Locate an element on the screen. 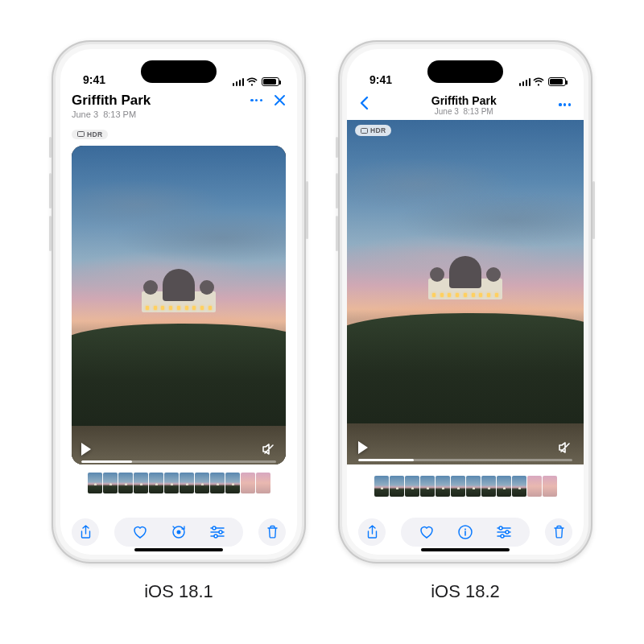 This screenshot has height=644, width=644. close-icon is located at coordinates (280, 100).